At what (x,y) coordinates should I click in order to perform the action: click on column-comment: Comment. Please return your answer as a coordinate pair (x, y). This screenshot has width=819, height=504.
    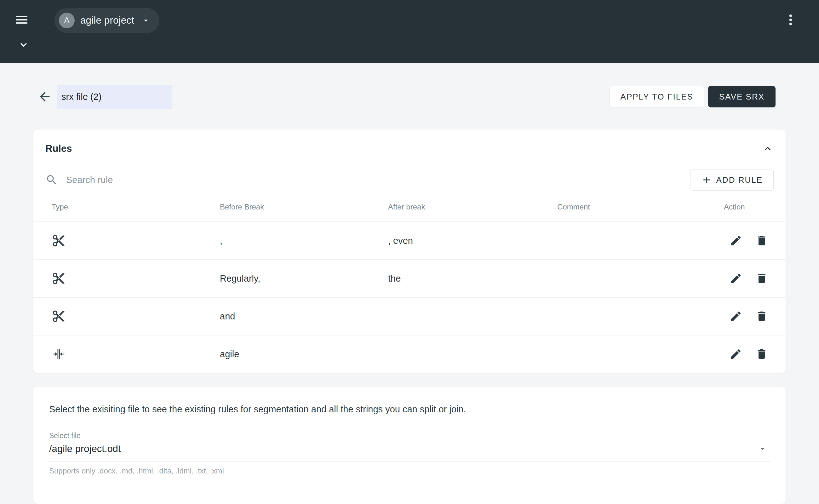
    Looking at the image, I should click on (641, 207).